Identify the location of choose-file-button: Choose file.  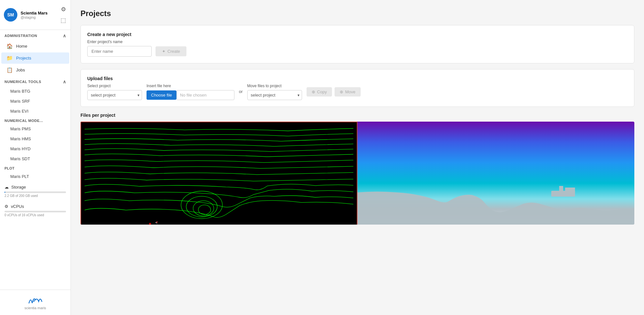
(162, 95).